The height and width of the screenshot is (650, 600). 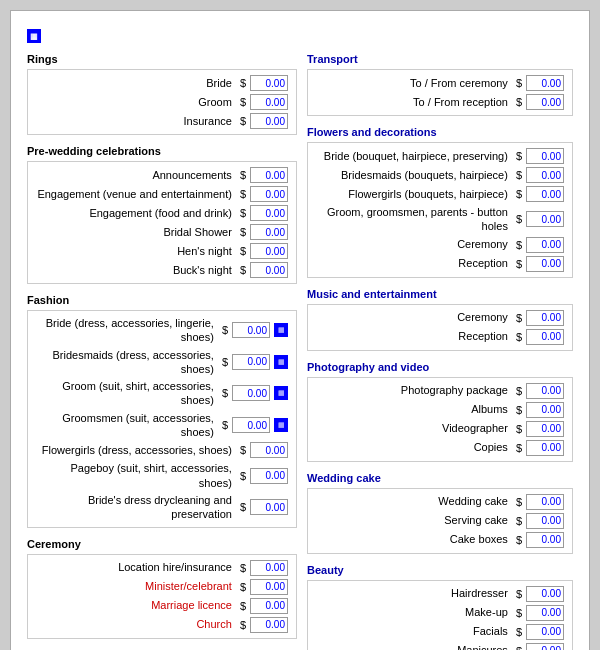 What do you see at coordinates (162, 596) in the screenshot?
I see `section-box-ceremony: Location hire/insurance$Minister/celebra…` at bounding box center [162, 596].